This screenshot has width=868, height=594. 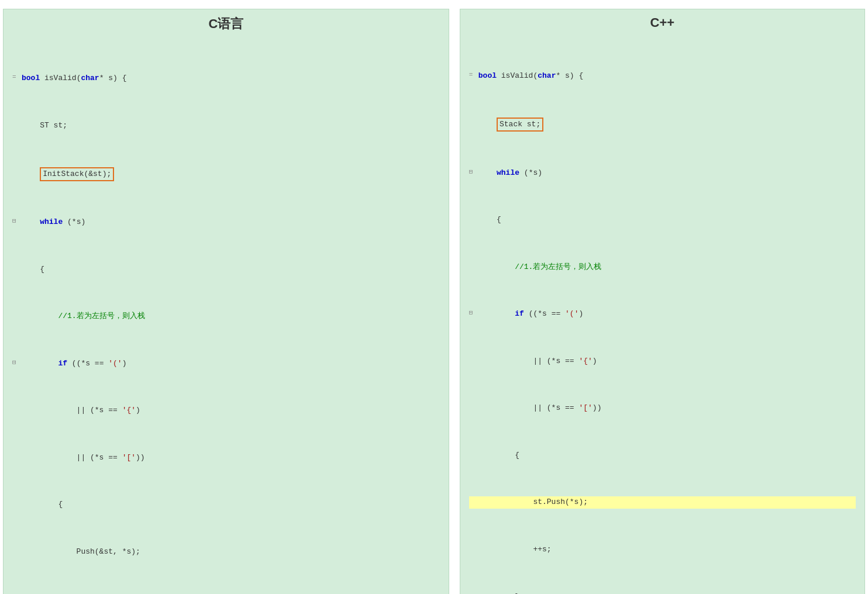 What do you see at coordinates (473, 172) in the screenshot?
I see `r-marker-3: ⊟` at bounding box center [473, 172].